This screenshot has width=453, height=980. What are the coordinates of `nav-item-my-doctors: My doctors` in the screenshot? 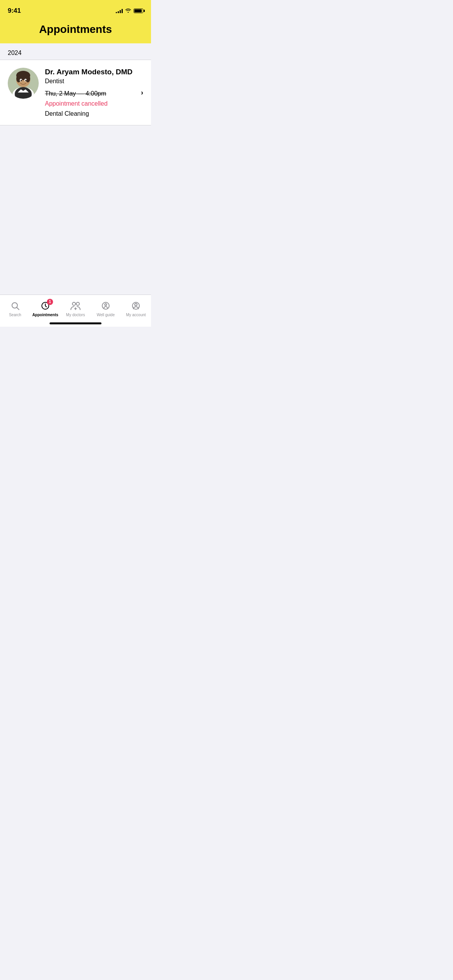 It's located at (76, 309).